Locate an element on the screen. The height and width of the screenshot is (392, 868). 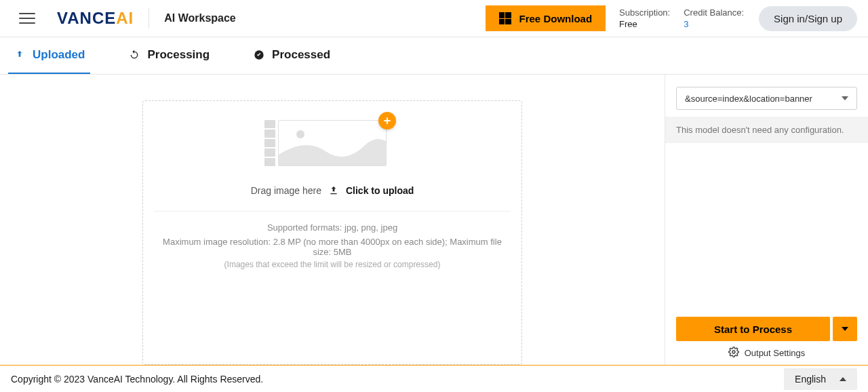
drag-row: Drag image here Click to upload is located at coordinates (332, 191).